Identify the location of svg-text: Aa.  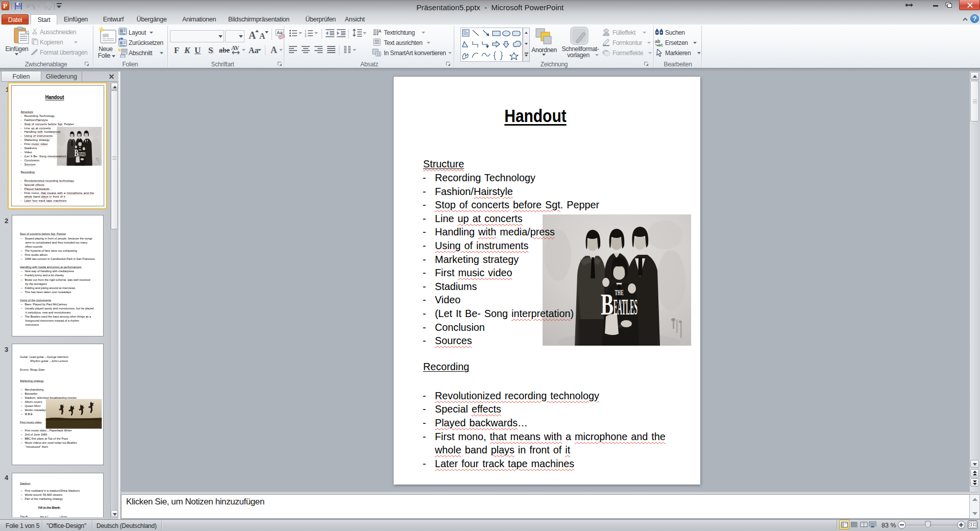
(280, 33).